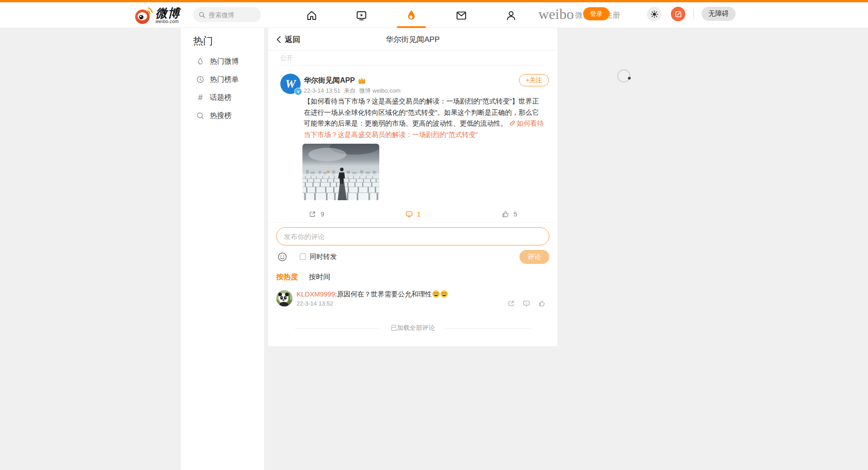 The image size is (868, 470). What do you see at coordinates (287, 58) in the screenshot?
I see `visibility-label: 公开` at bounding box center [287, 58].